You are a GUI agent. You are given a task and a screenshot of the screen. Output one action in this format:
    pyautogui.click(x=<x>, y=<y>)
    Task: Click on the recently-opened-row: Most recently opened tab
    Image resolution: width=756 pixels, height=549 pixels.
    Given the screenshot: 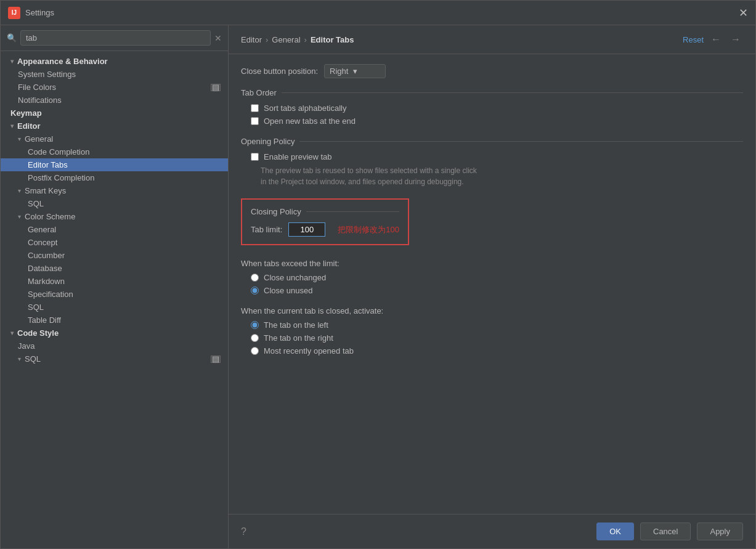 What is the action you would take?
    pyautogui.click(x=497, y=351)
    